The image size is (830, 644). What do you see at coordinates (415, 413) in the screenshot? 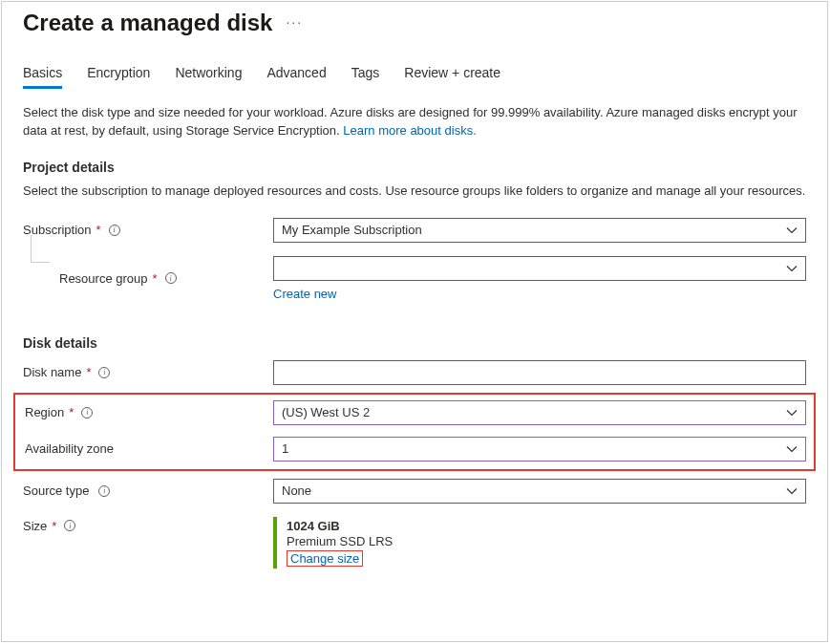
I see `region-row: Region * i (US) West US 2` at bounding box center [415, 413].